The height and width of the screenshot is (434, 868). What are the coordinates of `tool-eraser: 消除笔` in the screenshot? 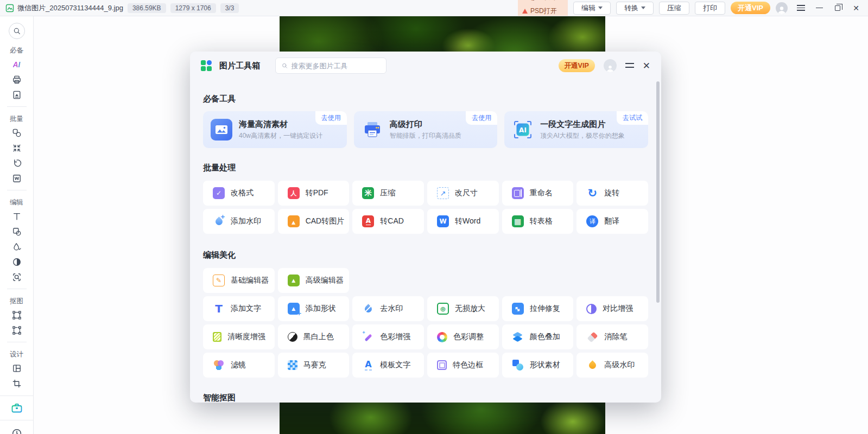 It's located at (612, 337).